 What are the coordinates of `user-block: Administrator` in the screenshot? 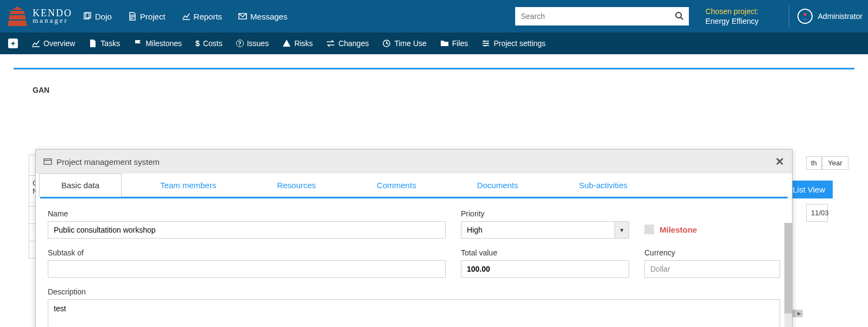 It's located at (830, 16).